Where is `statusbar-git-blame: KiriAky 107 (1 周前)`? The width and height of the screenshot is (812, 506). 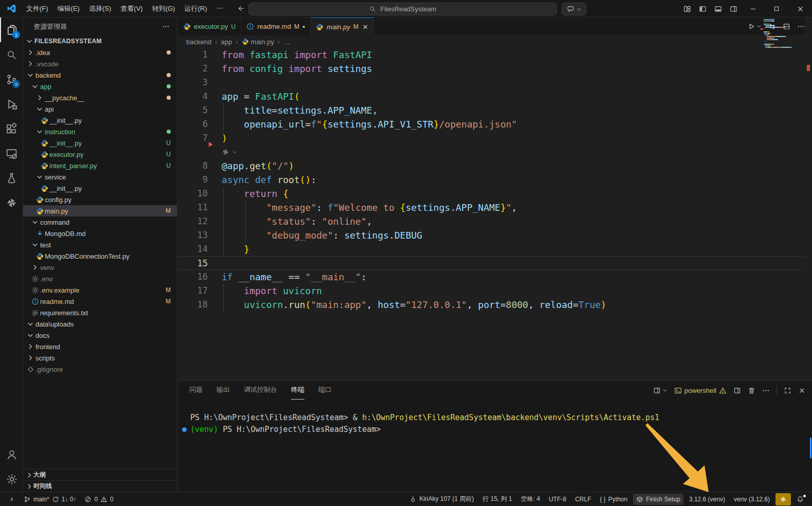 statusbar-git-blame: KiriAky 107 (1 周前) is located at coordinates (441, 499).